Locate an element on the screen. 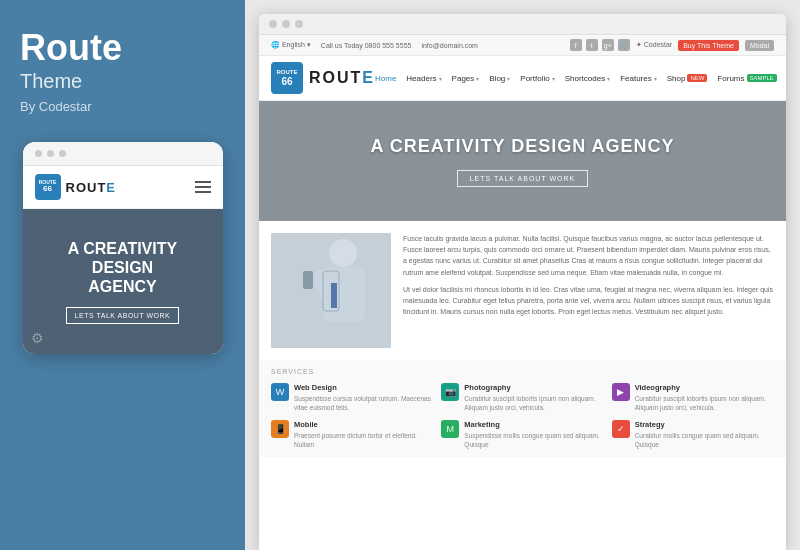 Image resolution: width=800 pixels, height=550 pixels. mobile-logo-text: ROUTE is located at coordinates (92, 188).